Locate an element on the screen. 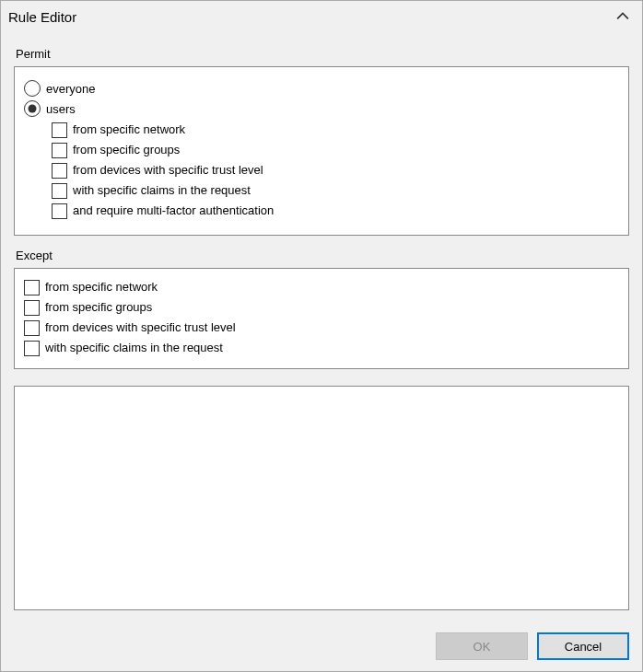 The width and height of the screenshot is (643, 672). check-require-mfa: and require multi-factor authentication is located at coordinates (335, 211).